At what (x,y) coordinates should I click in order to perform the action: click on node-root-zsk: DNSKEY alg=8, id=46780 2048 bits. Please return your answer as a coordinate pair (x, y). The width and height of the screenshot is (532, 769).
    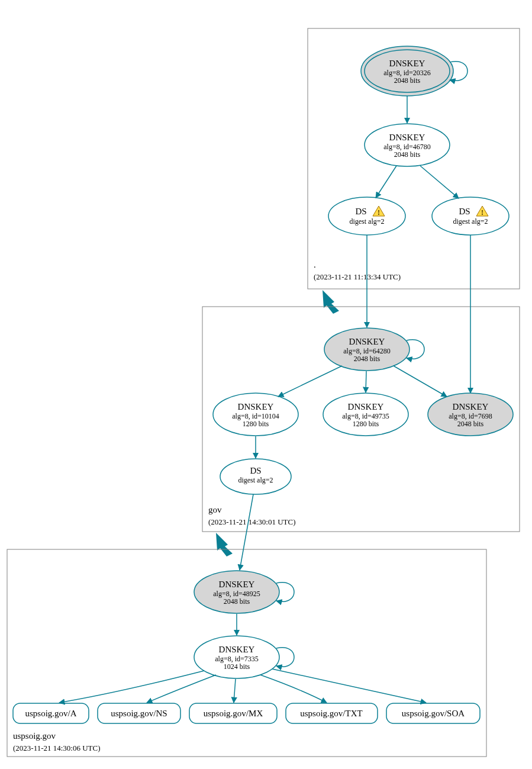
    Looking at the image, I should click on (407, 145).